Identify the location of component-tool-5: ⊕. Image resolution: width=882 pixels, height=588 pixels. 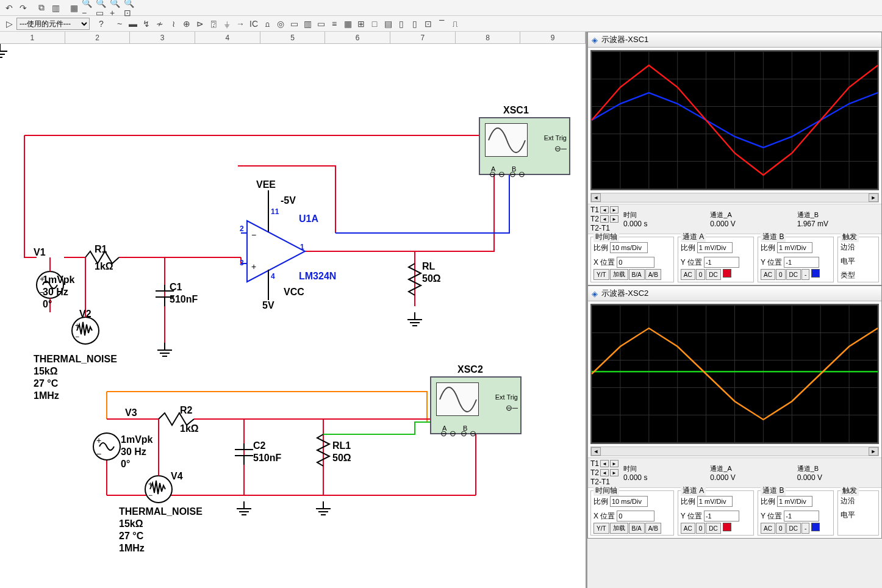
(187, 24).